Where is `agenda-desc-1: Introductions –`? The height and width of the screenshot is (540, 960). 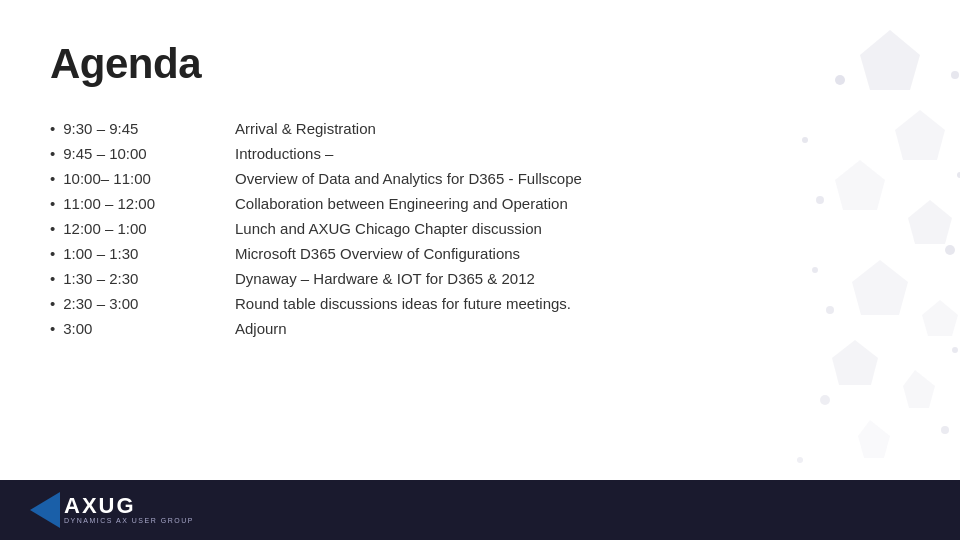
agenda-desc-1: Introductions – is located at coordinates (572, 154).